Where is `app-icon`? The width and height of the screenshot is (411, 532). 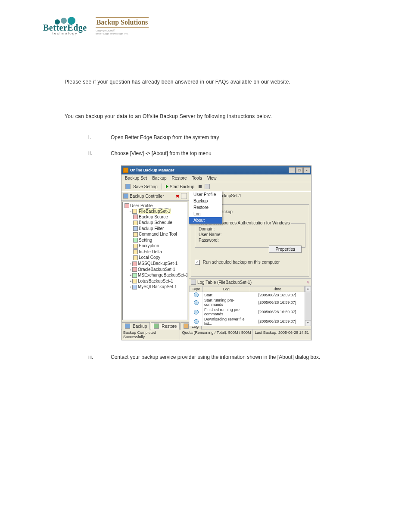 app-icon is located at coordinates (126, 170).